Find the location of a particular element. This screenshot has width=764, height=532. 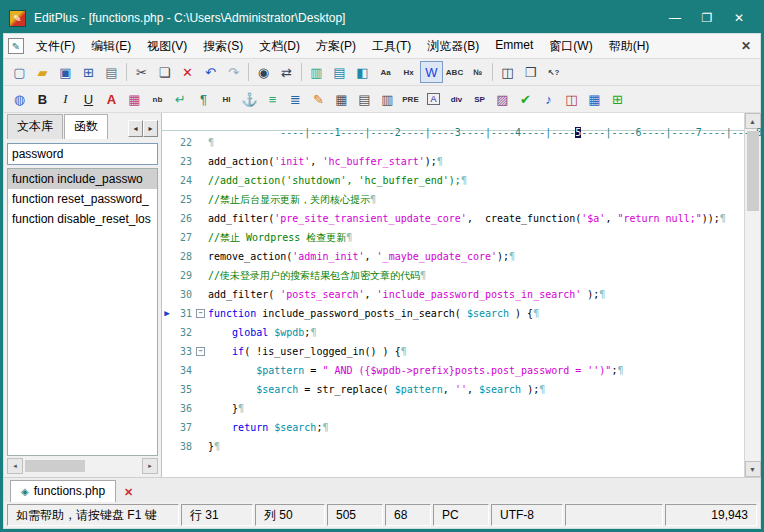

new-file-icon: ▢ is located at coordinates (20, 72).